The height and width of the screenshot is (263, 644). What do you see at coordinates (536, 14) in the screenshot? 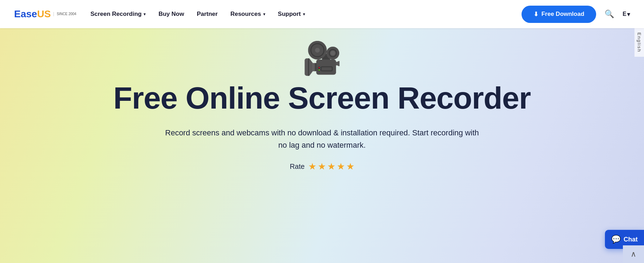
I see `download-icon: ⬇` at bounding box center [536, 14].